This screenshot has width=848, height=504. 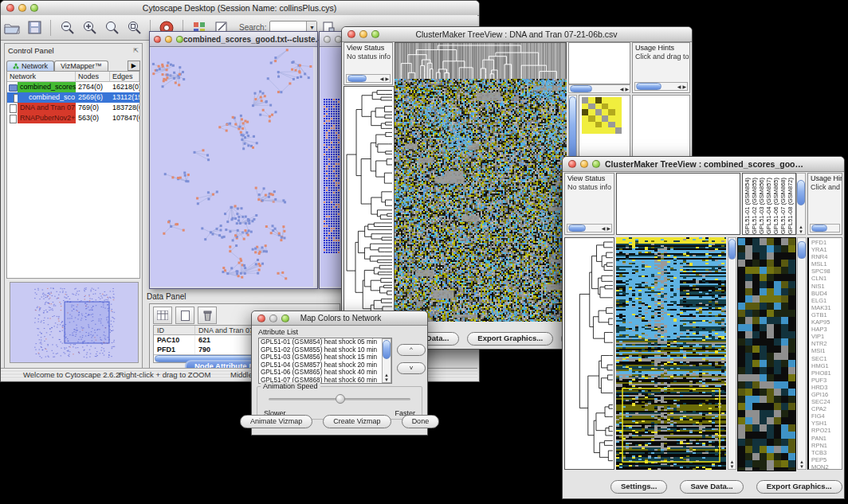 I want to click on tv1-column-dendrogram, so click(x=481, y=61).